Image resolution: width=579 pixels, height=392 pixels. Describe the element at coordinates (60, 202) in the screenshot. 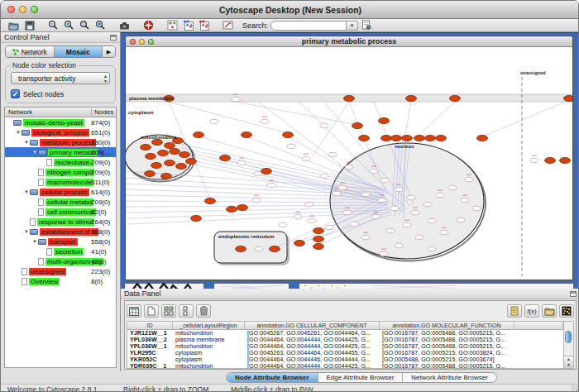

I see `tree-row: cellular metabo209(0)` at that location.